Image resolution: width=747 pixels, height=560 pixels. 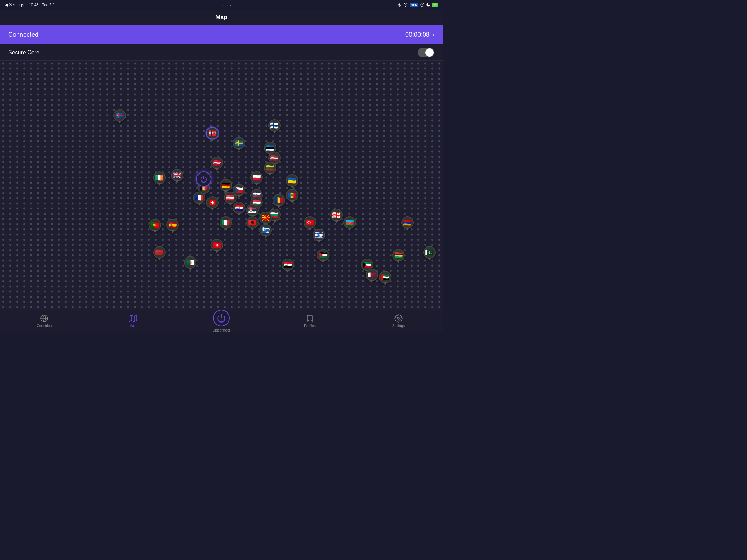 I want to click on battery-icon: ⚡, so click(x=435, y=5).